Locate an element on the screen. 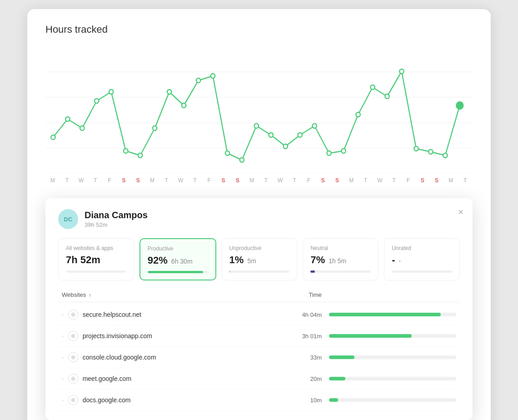  table-row: ›⊕meet.google.com20m is located at coordinates (259, 379).